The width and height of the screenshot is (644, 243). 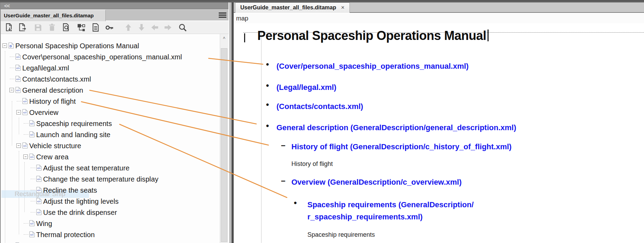 I want to click on tree-row: − </>Crew area, so click(x=110, y=157).